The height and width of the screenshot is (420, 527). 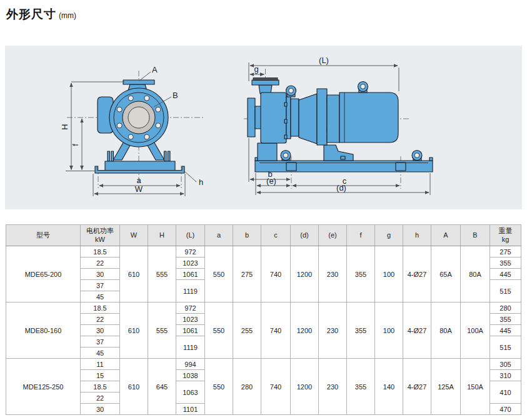 I want to click on table-head: 型号电机功率kWWH(L)abc(d)(e)fghAB重量kg, so click(x=264, y=236).